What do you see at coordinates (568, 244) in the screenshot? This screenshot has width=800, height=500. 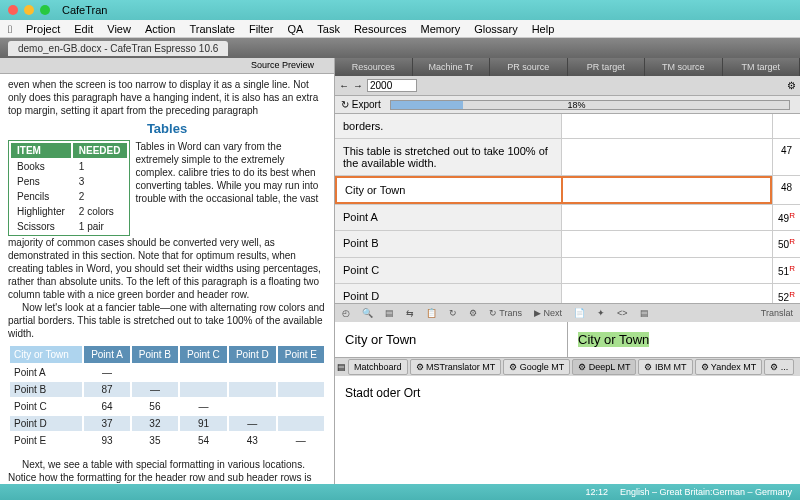 I see `segment-row: Point B50R` at bounding box center [568, 244].